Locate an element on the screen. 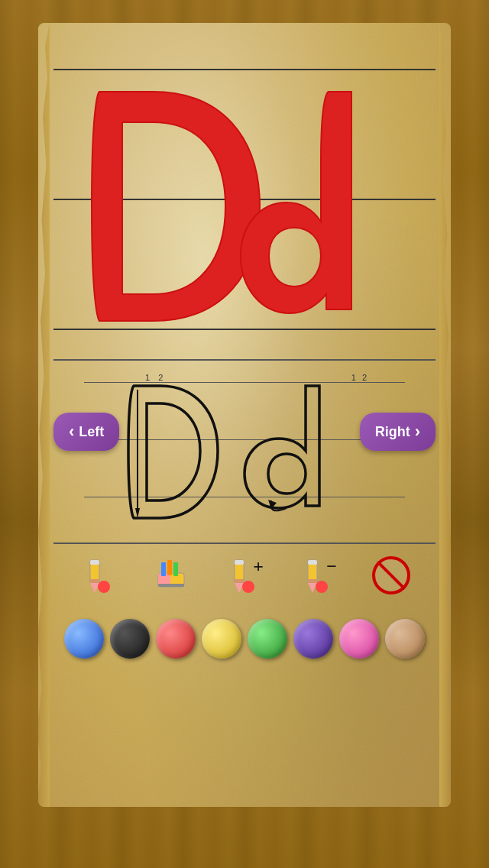  color-purple is located at coordinates (313, 639).